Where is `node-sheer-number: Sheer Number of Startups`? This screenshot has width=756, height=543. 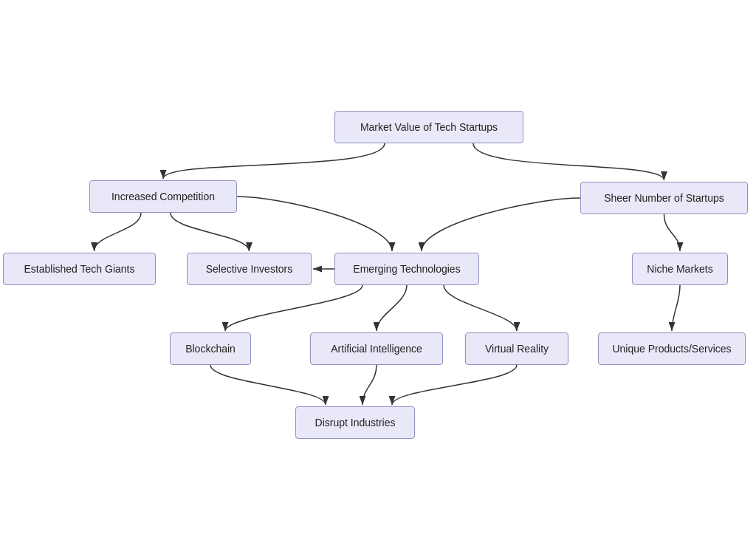
node-sheer-number: Sheer Number of Startups is located at coordinates (664, 198).